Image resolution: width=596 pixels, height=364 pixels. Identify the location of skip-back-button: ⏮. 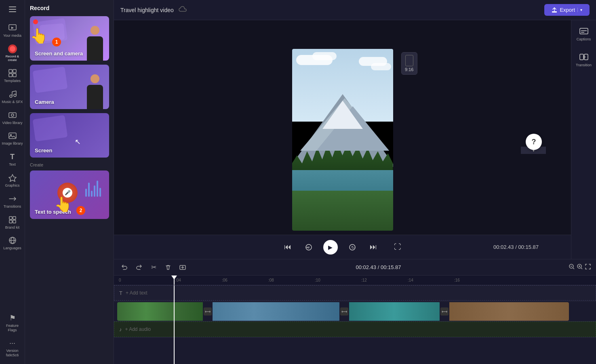
(288, 247).